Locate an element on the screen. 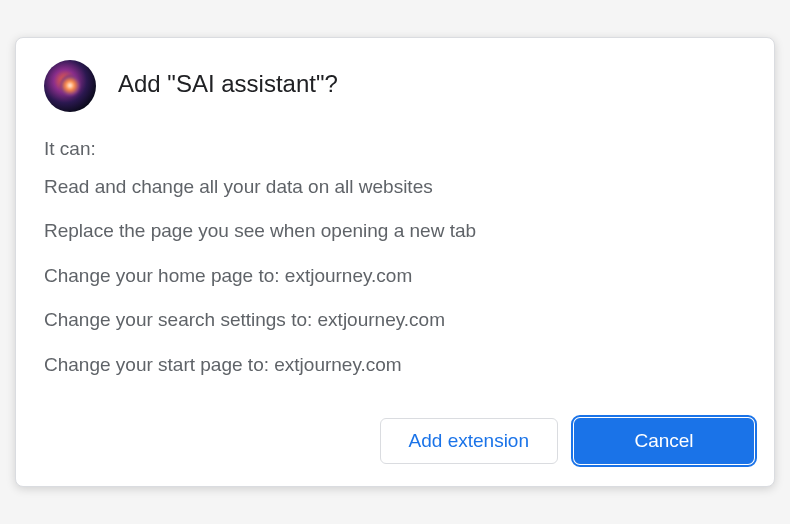 Image resolution: width=790 pixels, height=524 pixels. permissions-intro: It can: is located at coordinates (395, 149).